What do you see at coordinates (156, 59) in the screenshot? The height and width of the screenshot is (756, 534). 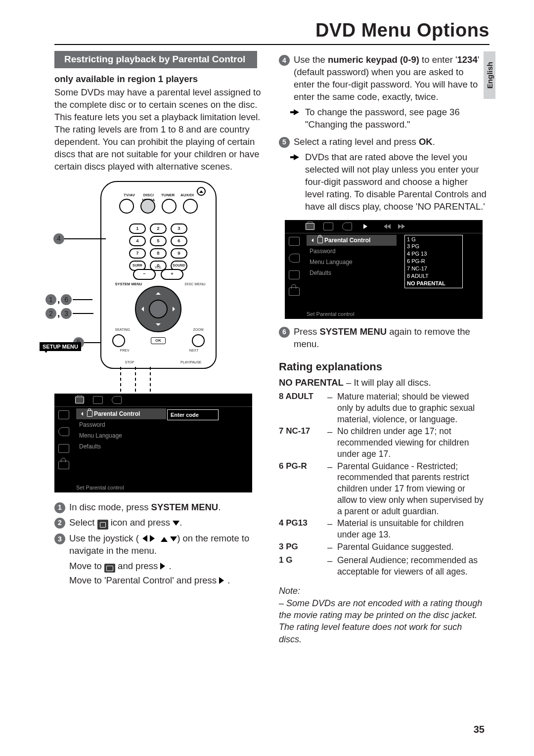 I see `section-heading: Restricting playback by Parental Control` at bounding box center [156, 59].